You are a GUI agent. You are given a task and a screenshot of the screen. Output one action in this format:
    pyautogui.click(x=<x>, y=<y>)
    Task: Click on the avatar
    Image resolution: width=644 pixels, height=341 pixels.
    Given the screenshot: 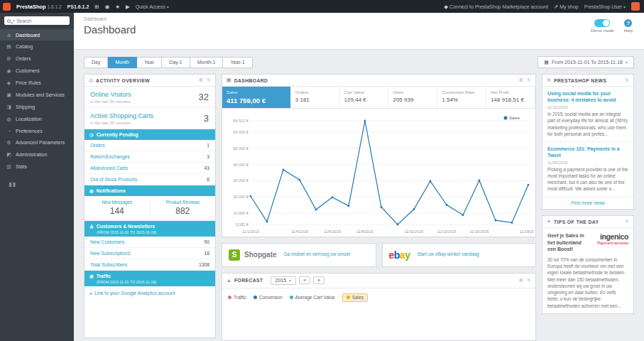 What is the action you would take?
    pyautogui.click(x=635, y=6)
    